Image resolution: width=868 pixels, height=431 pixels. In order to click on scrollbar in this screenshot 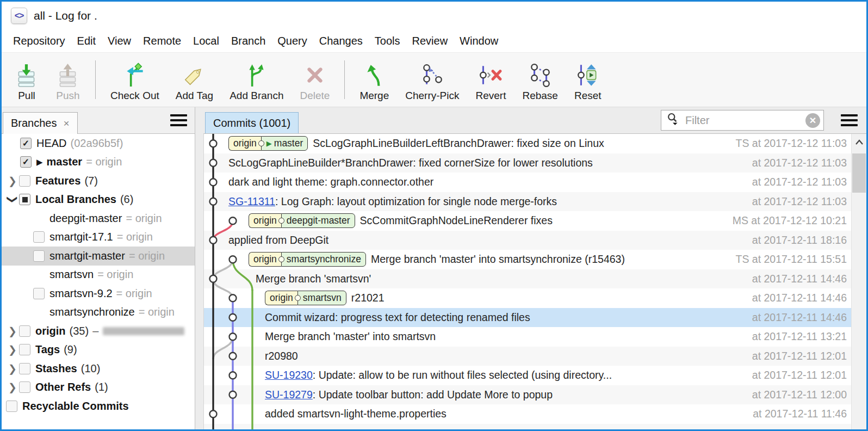, I will do `click(859, 282)`.